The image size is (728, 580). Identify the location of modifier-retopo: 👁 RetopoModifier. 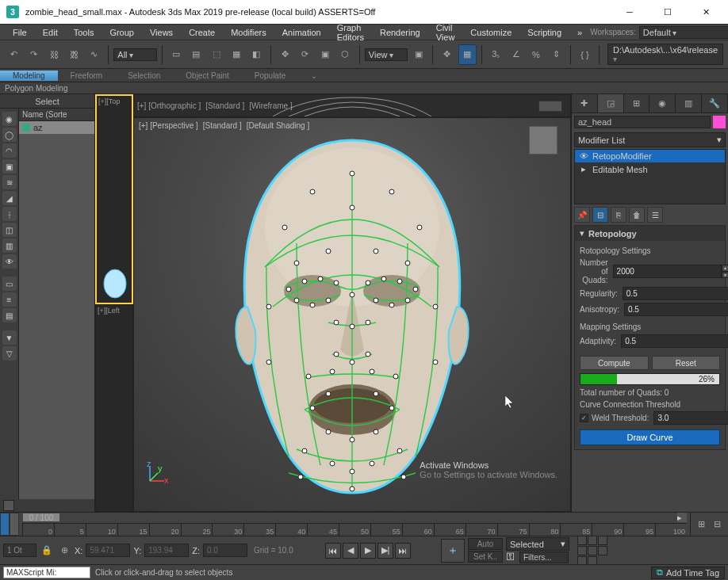
(650, 156).